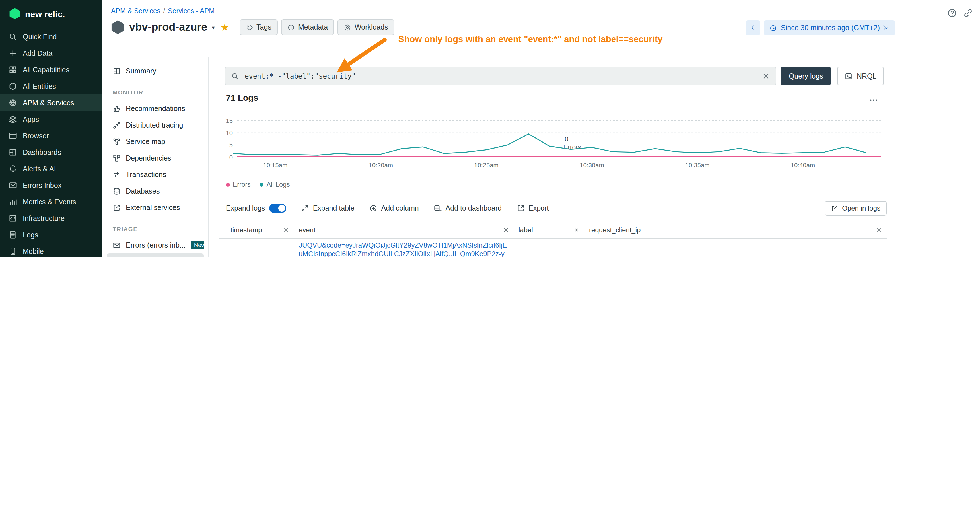 The height and width of the screenshot is (514, 980). What do you see at coordinates (116, 158) in the screenshot?
I see `deps-icon` at bounding box center [116, 158].